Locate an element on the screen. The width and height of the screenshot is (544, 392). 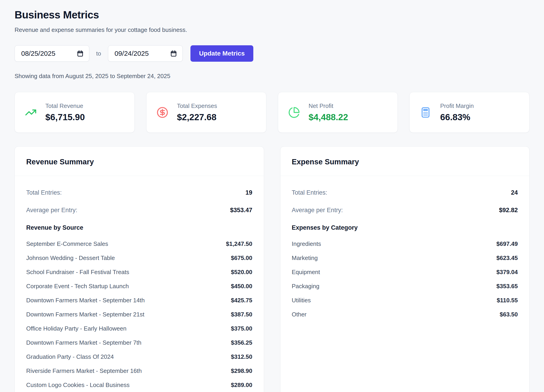
revenue-source-row: Custom Logo Cookies - Local Business $28… is located at coordinates (139, 385).